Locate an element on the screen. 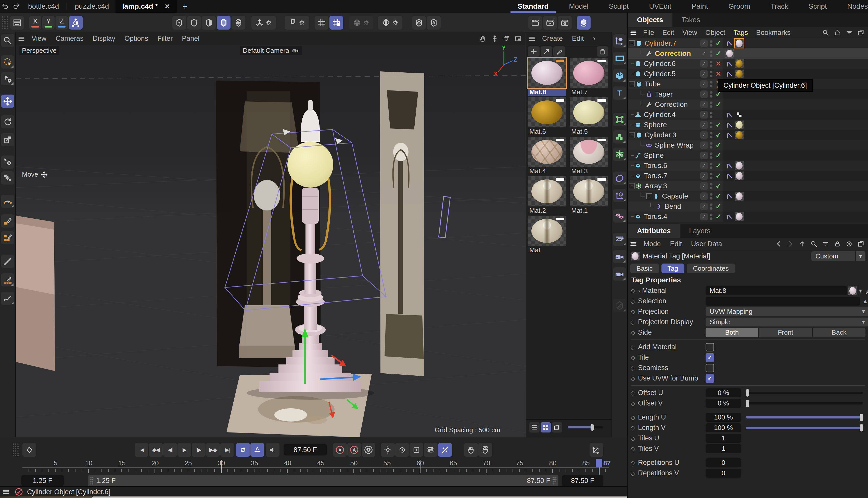  history-back-icon is located at coordinates (779, 244).